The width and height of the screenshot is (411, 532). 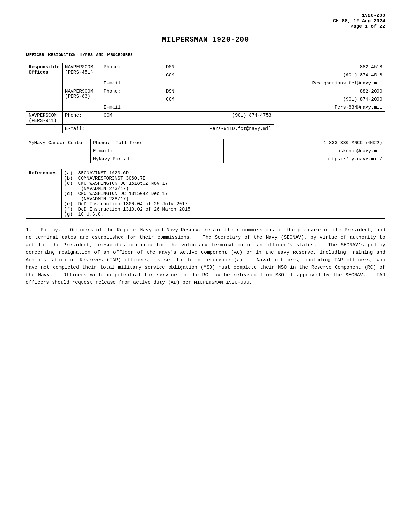 What do you see at coordinates (219, 99) in the screenshot?
I see `com-label-2: COM` at bounding box center [219, 99].